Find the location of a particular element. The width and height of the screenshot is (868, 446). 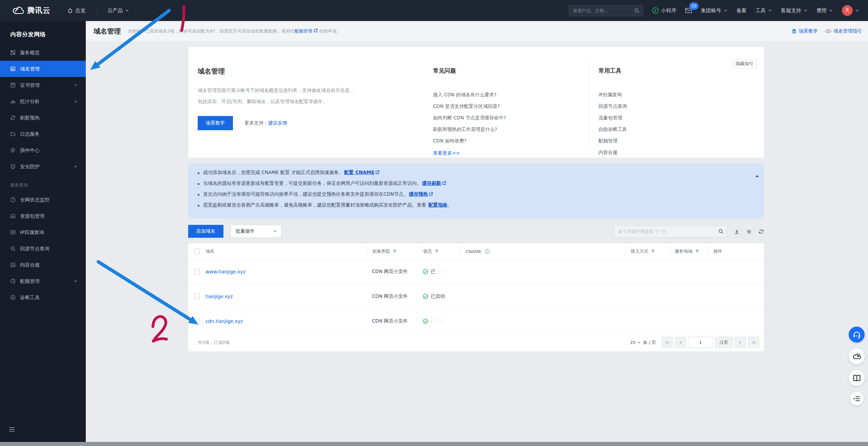

sidebar-item-origin-node-lookup: 回源节点查询 is located at coordinates (43, 249).